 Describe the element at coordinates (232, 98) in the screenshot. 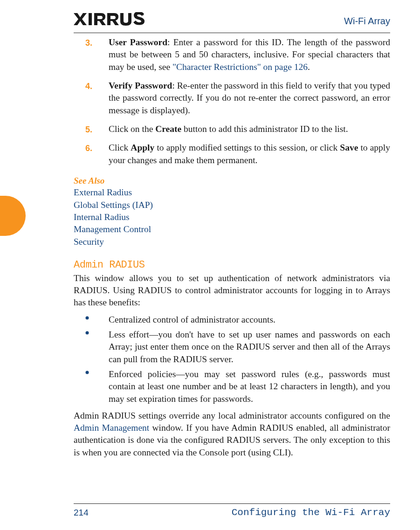

I see `step-4: 4. Verify Password: Re-enter the passwor…` at that location.